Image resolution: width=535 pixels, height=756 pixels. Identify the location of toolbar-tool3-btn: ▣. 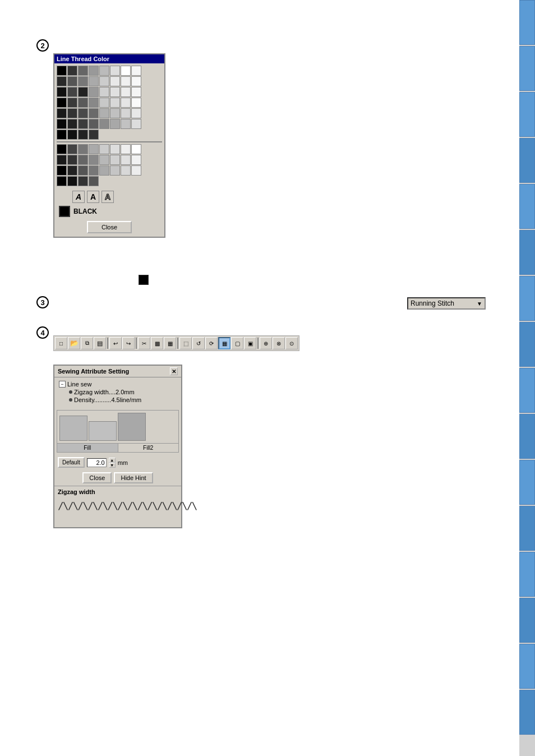
(250, 343).